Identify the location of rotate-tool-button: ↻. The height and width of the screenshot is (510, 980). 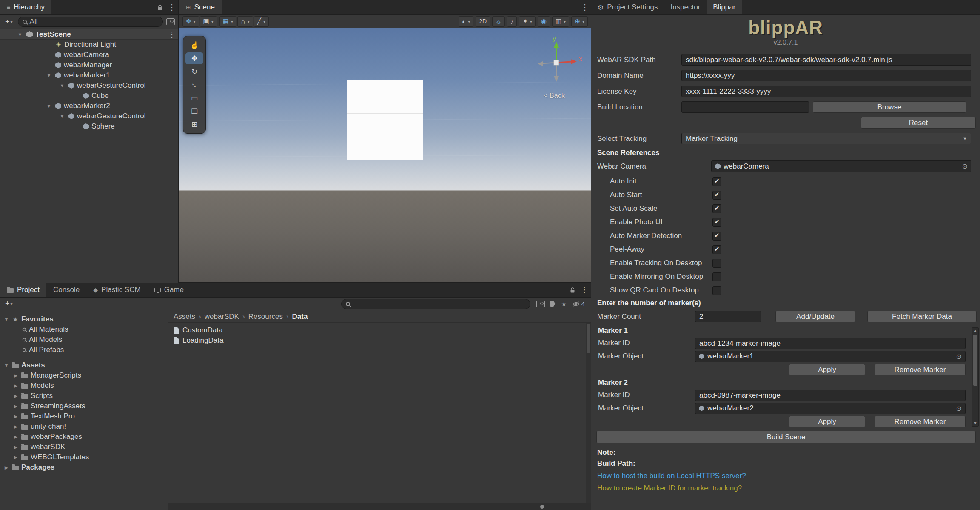
(194, 72).